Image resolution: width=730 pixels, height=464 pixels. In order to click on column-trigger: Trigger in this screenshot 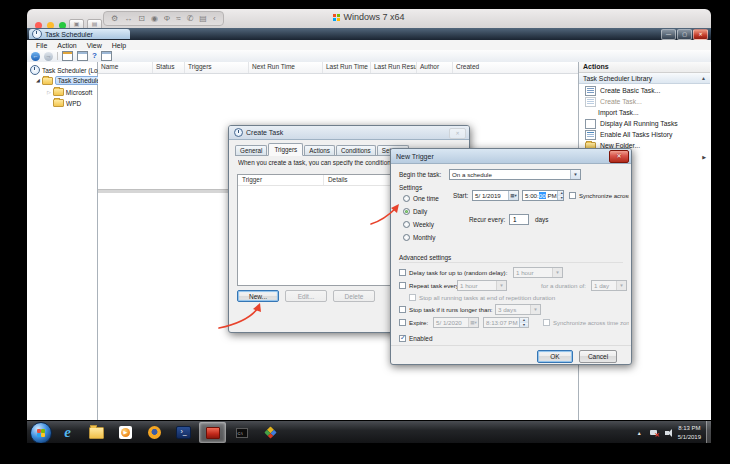, I will do `click(281, 180)`.